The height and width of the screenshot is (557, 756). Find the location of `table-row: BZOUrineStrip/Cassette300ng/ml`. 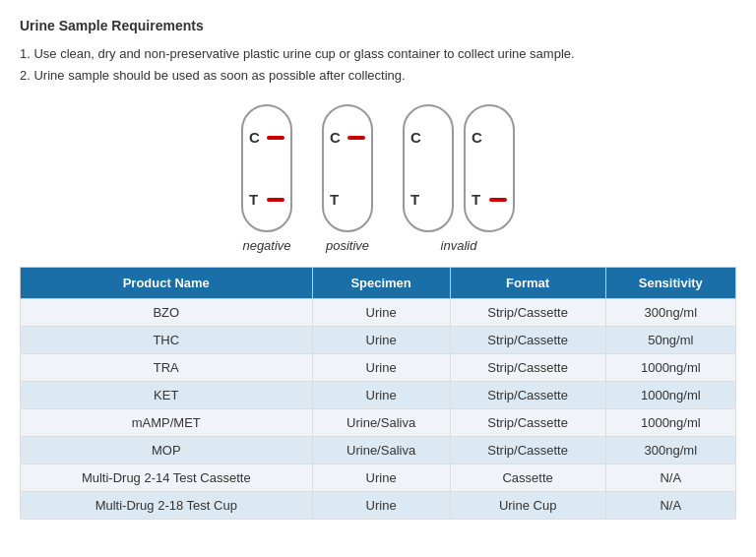

table-row: BZOUrineStrip/Cassette300ng/ml is located at coordinates (378, 313).